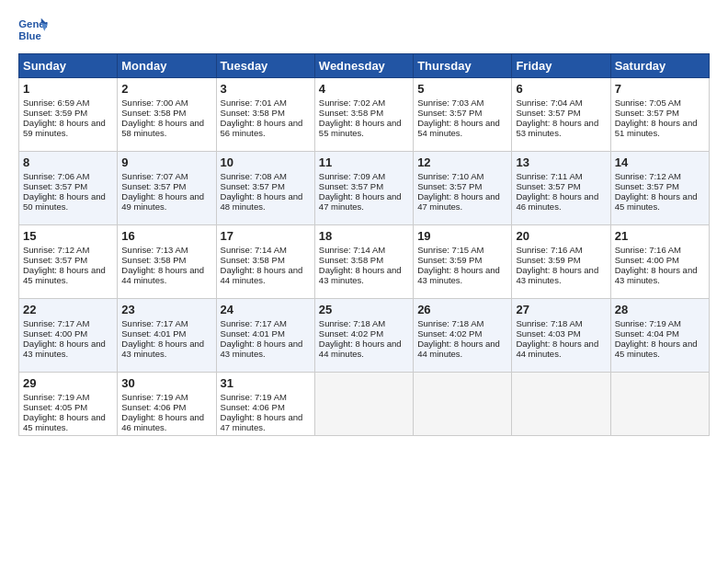 Image resolution: width=728 pixels, height=563 pixels. Describe the element at coordinates (561, 309) in the screenshot. I see `day-number: 27` at that location.